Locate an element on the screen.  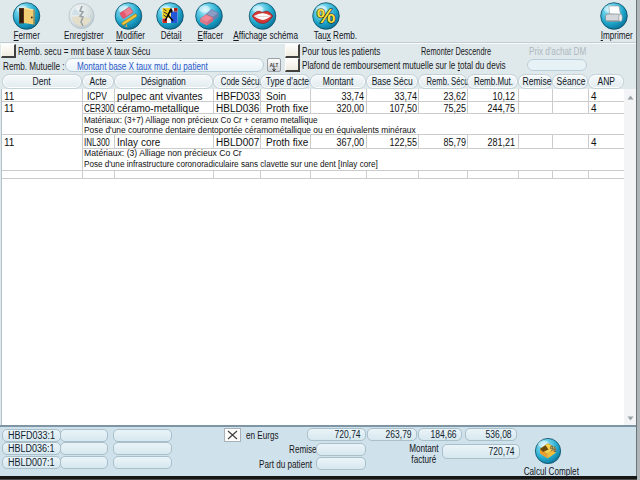
svg-text: ALT is located at coordinates (274, 66).